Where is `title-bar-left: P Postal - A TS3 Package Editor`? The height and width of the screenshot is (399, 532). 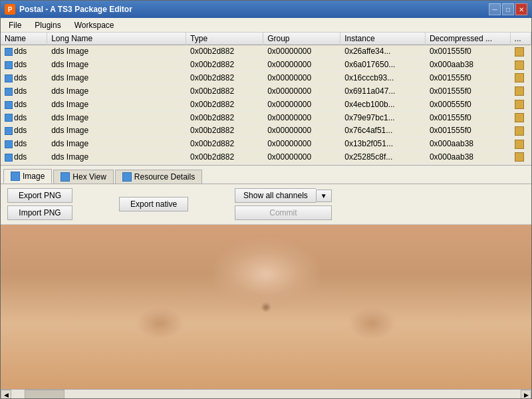
title-bar-left: P Postal - A TS3 Package Editor is located at coordinates (68, 9).